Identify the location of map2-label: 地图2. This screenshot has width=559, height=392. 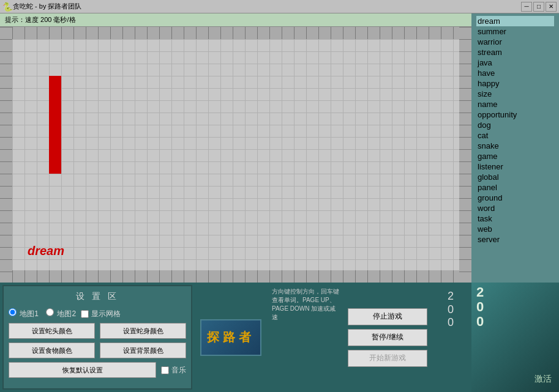
(66, 314).